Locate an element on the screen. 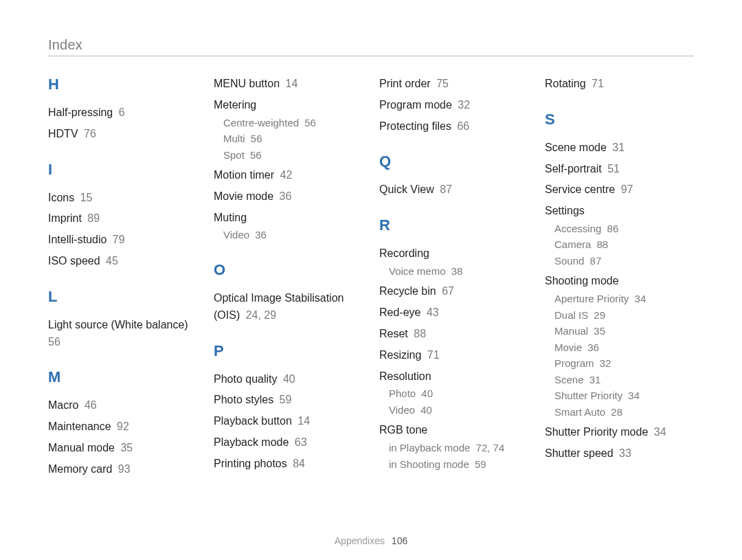  index-entry: Program mode 32 is located at coordinates (453, 106).